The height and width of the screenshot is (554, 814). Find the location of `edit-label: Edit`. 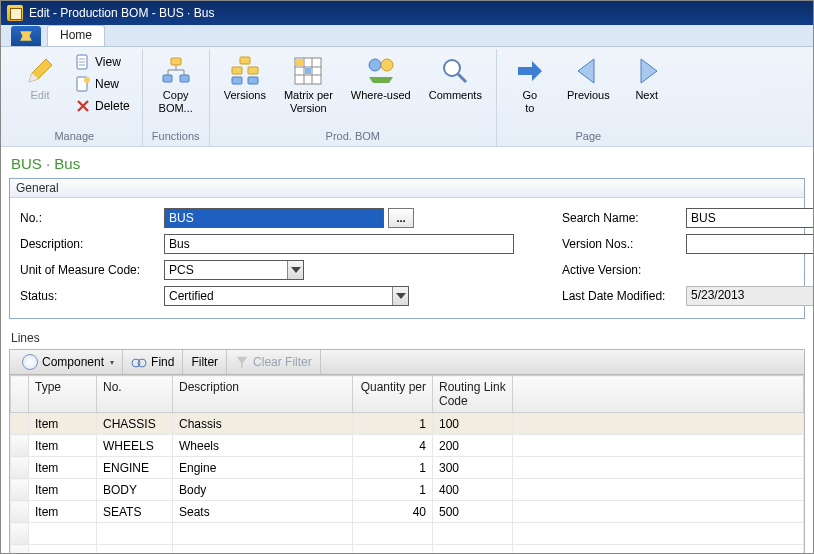

edit-label: Edit is located at coordinates (40, 96).